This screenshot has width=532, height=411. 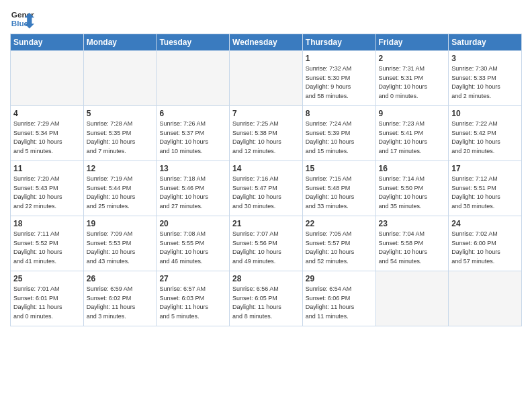 What do you see at coordinates (485, 224) in the screenshot?
I see `day-number: 24` at bounding box center [485, 224].